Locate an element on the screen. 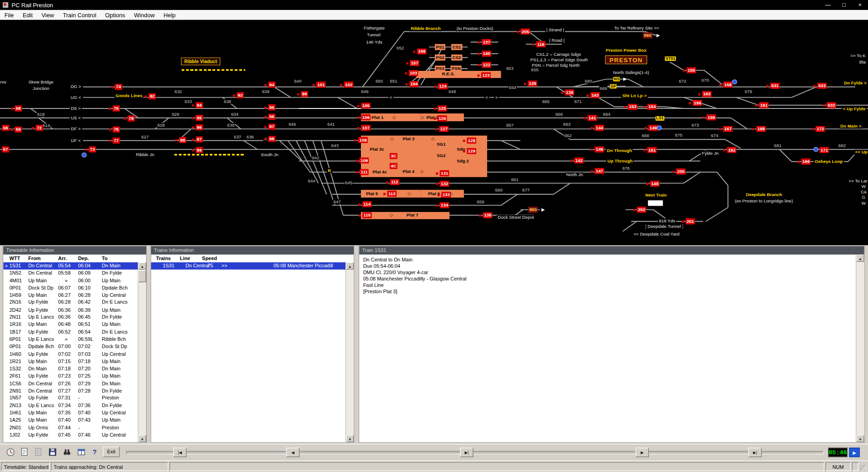 The height and width of the screenshot is (472, 868). scroll-thumb is located at coordinates (143, 276).